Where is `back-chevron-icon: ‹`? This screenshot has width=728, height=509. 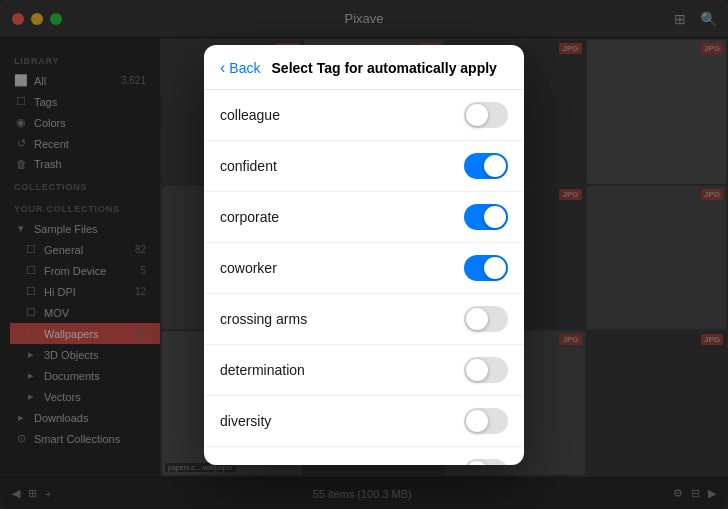
back-chevron-icon: ‹ is located at coordinates (222, 68).